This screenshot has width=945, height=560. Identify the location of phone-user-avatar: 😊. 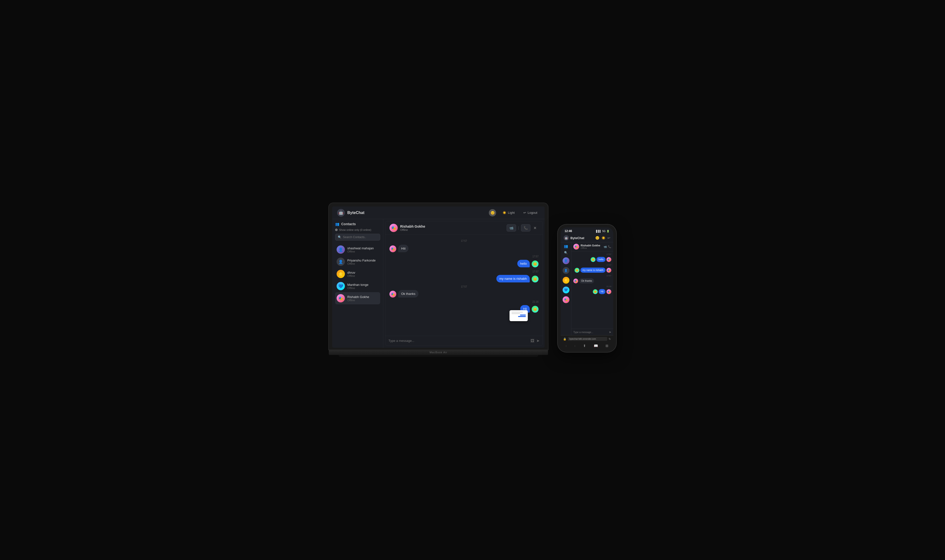
(597, 238).